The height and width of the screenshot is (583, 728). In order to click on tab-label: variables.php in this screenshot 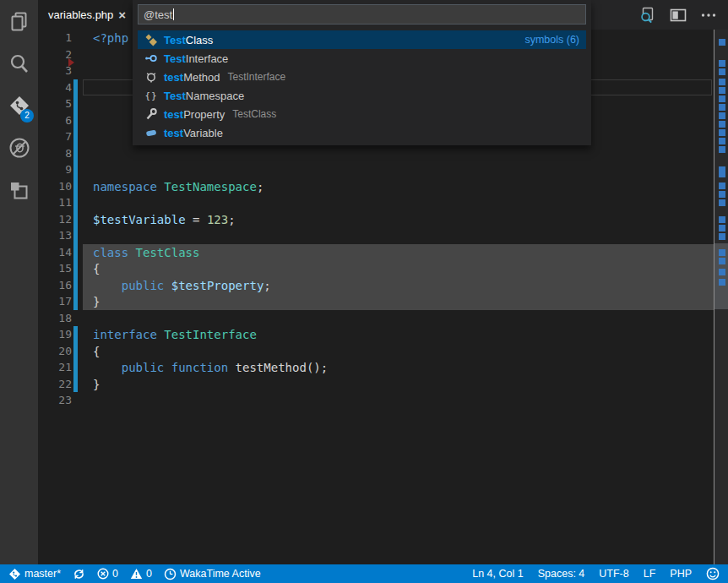, I will do `click(81, 15)`.